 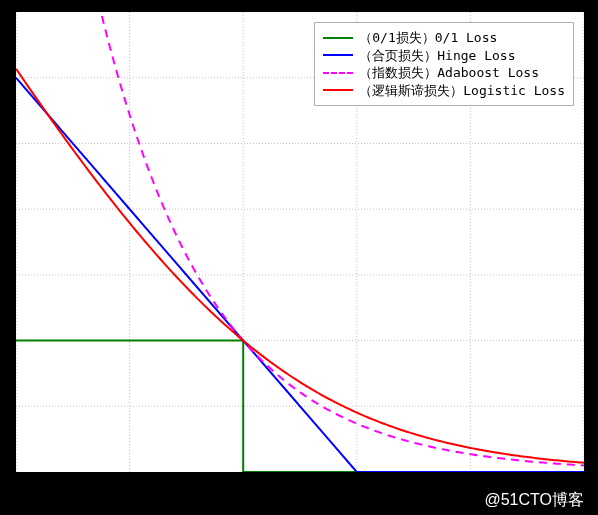 I want to click on watermark: @51CTO博客, so click(x=534, y=500).